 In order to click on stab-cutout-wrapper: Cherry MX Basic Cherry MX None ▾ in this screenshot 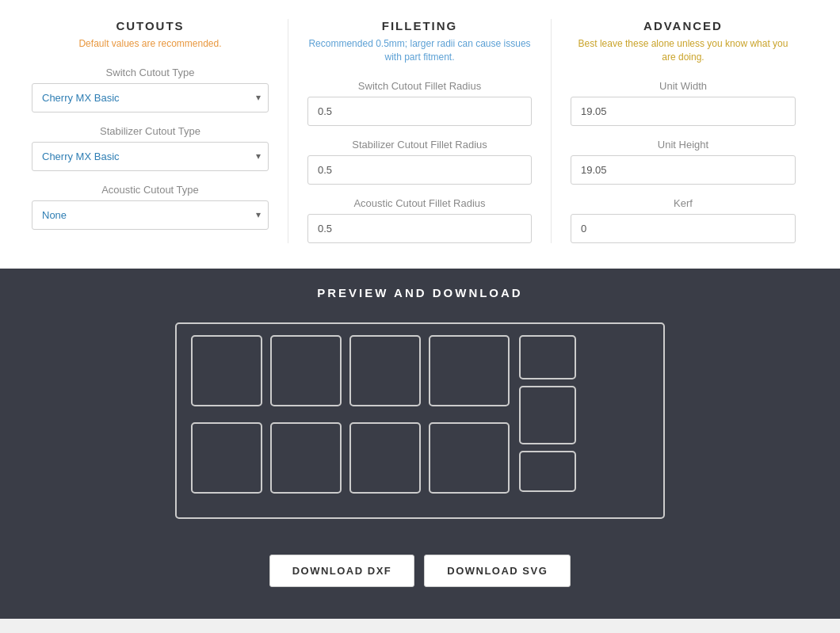, I will do `click(151, 157)`.